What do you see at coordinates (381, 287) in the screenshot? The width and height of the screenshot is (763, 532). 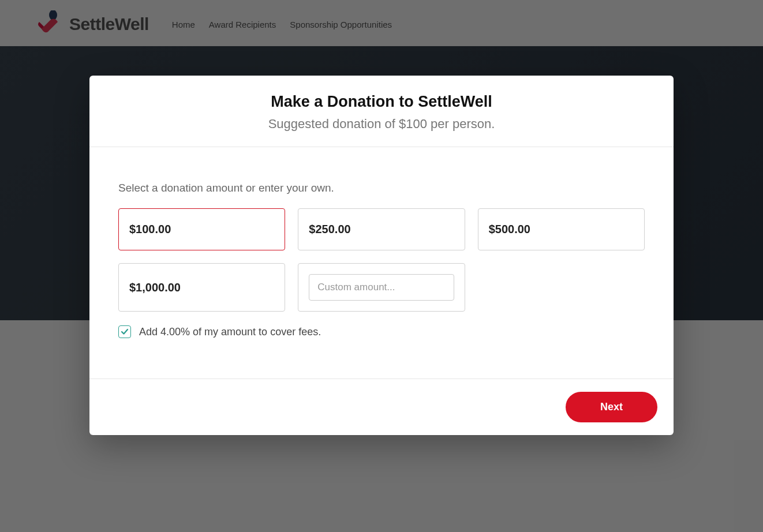 I see `custom-amount-option` at bounding box center [381, 287].